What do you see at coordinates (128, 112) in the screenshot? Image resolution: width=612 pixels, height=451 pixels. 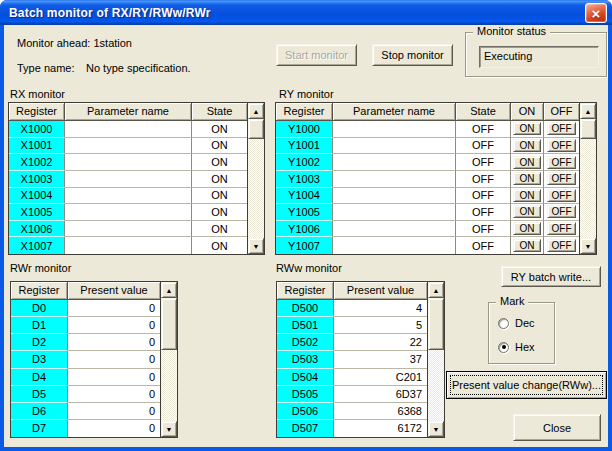 I see `rx-table-header: Register Parameter name State` at bounding box center [128, 112].